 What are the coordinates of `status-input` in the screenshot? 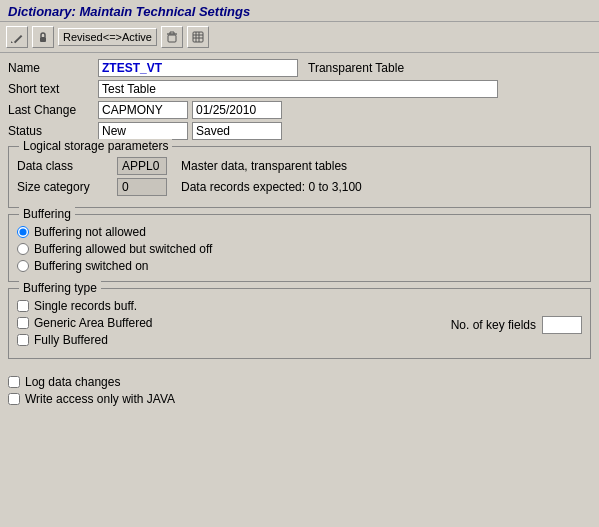 It's located at (143, 131).